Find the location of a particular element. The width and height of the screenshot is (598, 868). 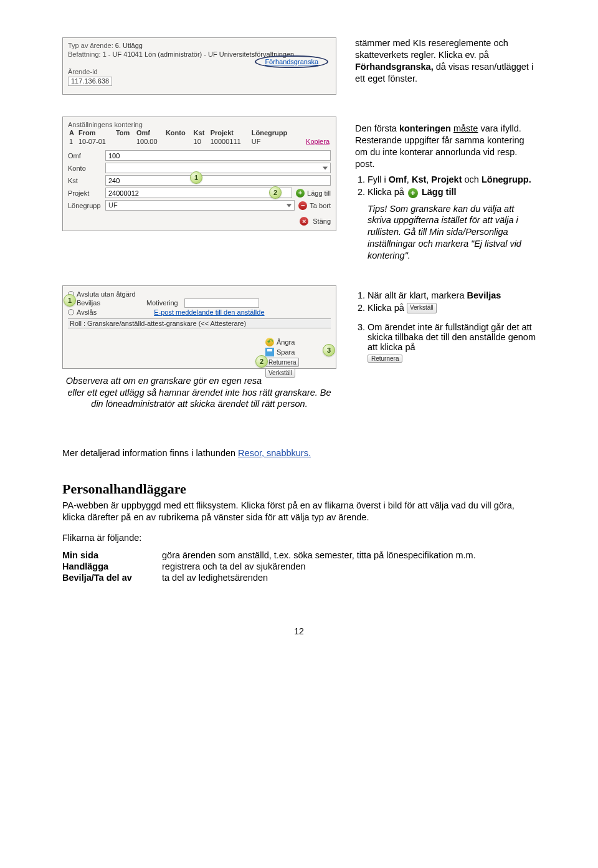

motivering-input is located at coordinates (222, 303).